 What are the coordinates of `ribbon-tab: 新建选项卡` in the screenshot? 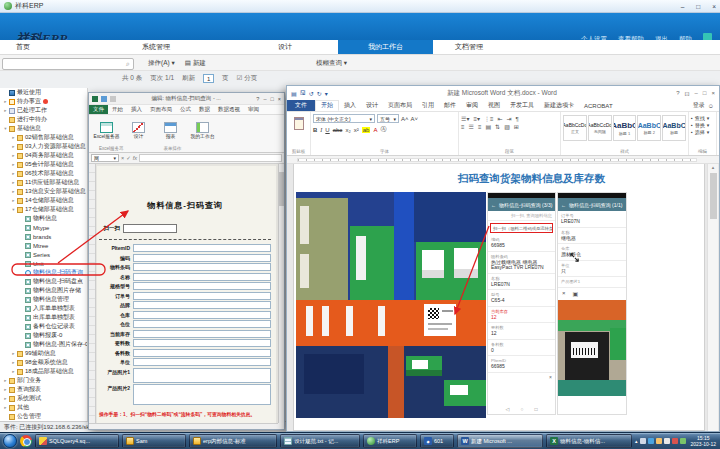 It's located at (559, 106).